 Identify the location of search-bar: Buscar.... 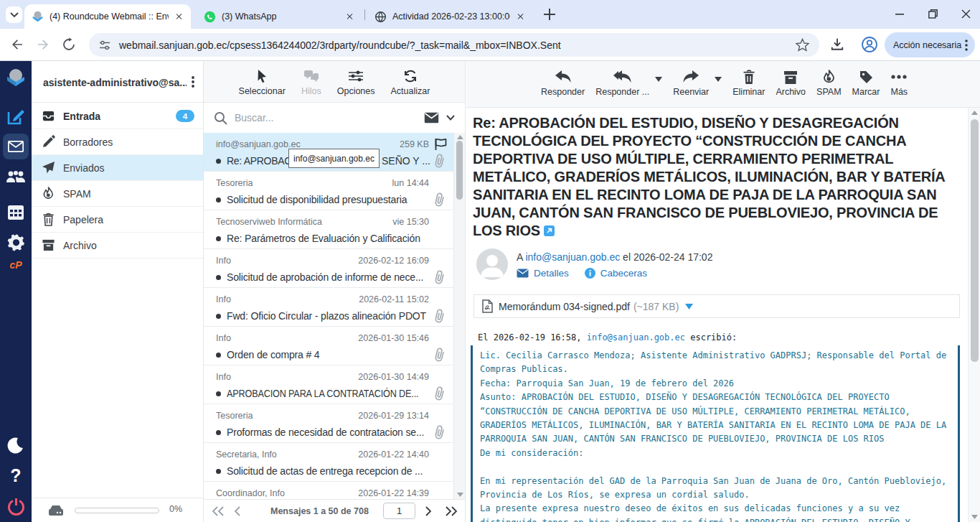
(334, 118).